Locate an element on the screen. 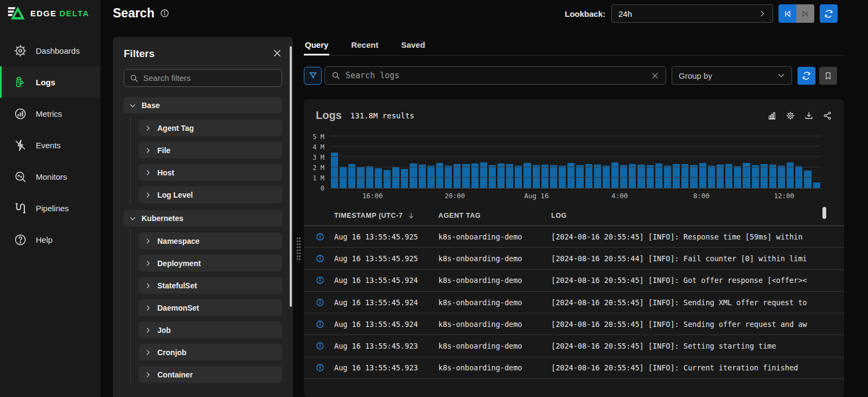 The height and width of the screenshot is (397, 868). sidebar-item-dashboards: Dashboards is located at coordinates (50, 51).